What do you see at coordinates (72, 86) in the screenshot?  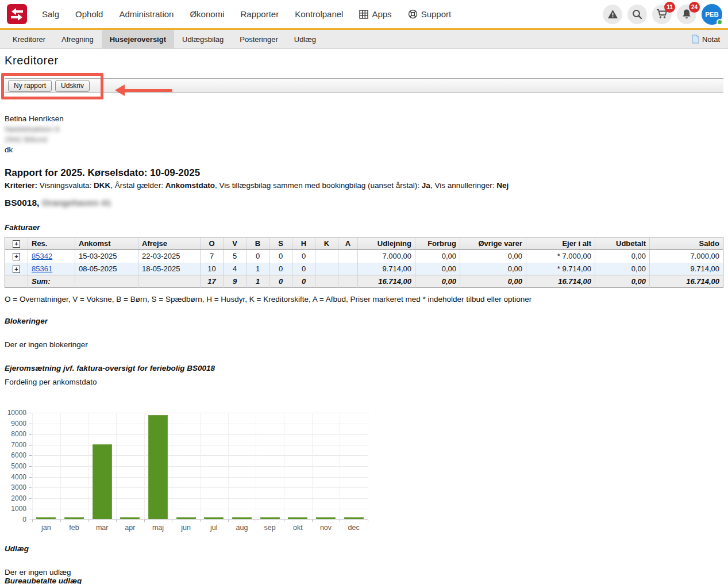 I see `print-button: Udskriv` at bounding box center [72, 86].